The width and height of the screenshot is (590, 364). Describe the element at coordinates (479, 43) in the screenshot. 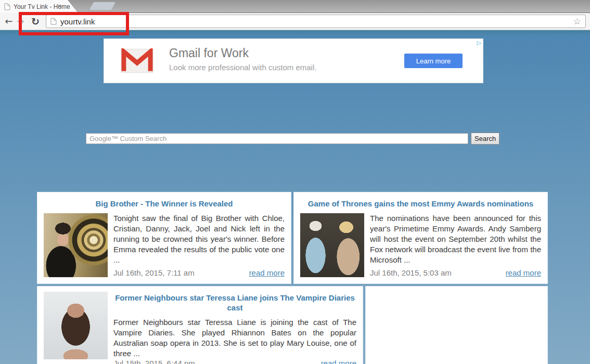

I see `adchoices-icon: ▷` at that location.